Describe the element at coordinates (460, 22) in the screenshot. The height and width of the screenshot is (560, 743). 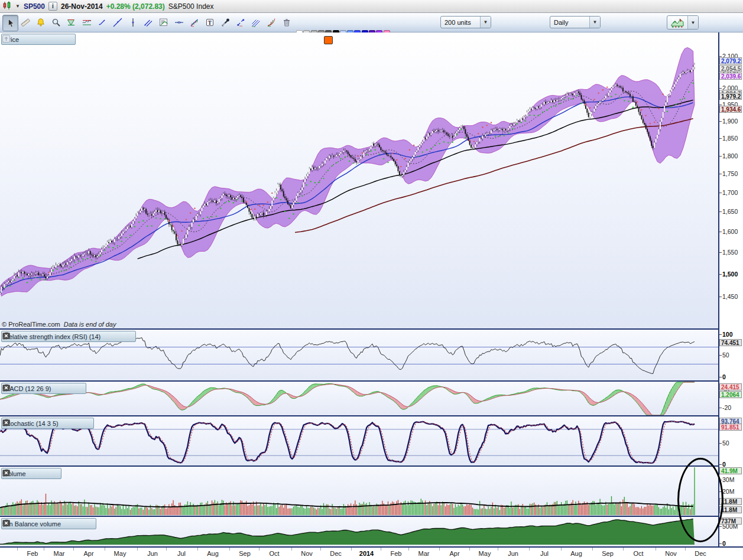
I see `units-dropdown-value: 200 units` at that location.